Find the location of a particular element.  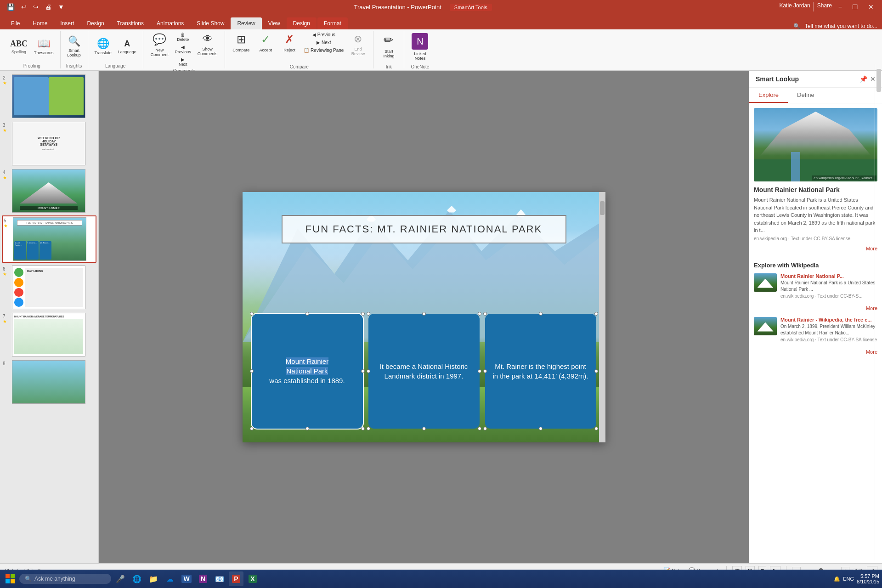

spelling-button: ABC Spelling is located at coordinates (19, 47).